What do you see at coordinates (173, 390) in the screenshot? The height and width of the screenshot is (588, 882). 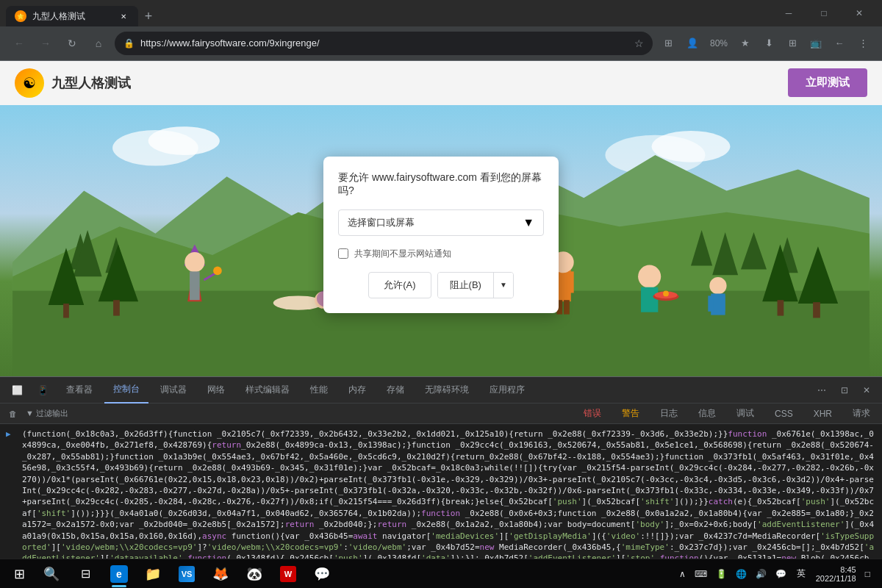 I see `devtools-tab-debugger: 调试器` at bounding box center [173, 390].